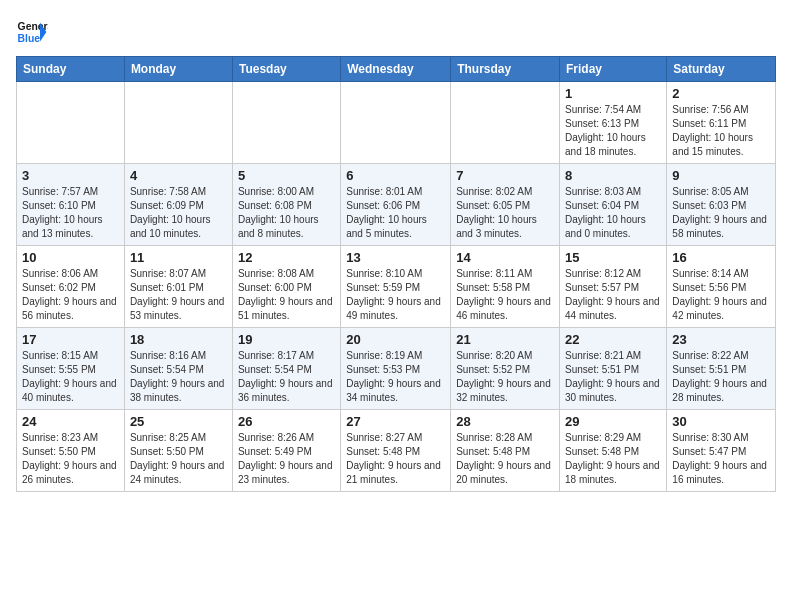 The height and width of the screenshot is (612, 792). I want to click on day-info: Sunrise: 7:56 AM Sunset: 6:11 PM Dayligh…, so click(721, 131).